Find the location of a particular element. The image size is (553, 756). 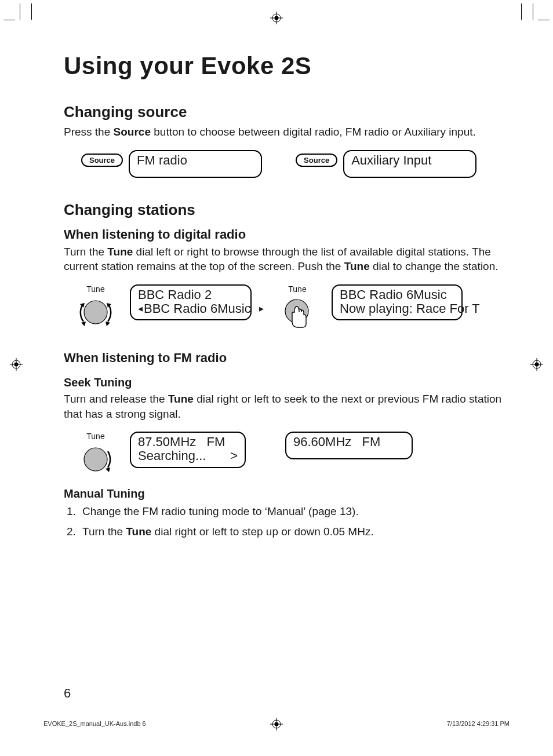

lcd-text: BBC Radio 6Music is located at coordinates (197, 309).